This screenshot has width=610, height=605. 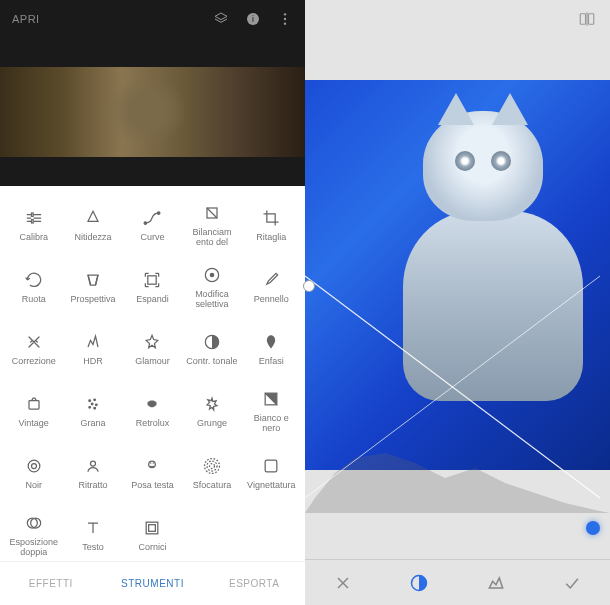 I want to click on preview-thumbnail, so click(x=152, y=112).